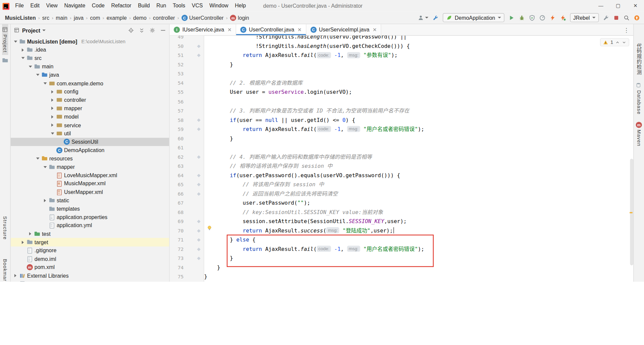  I want to click on tool-button-database: Database, so click(639, 98).